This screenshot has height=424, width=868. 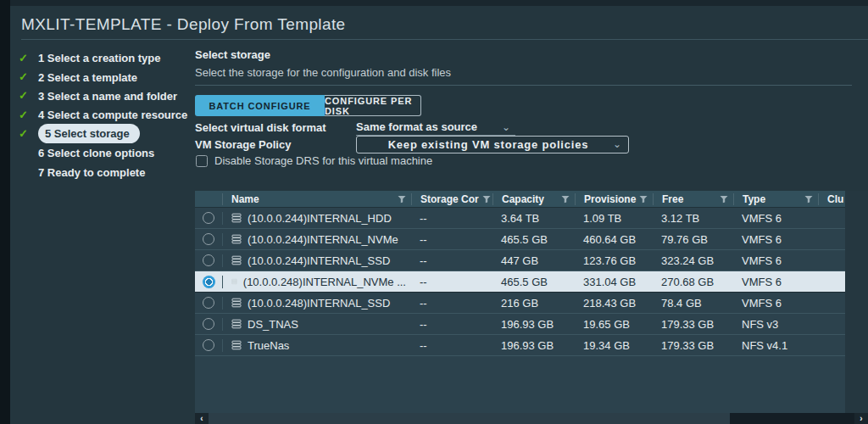 What do you see at coordinates (103, 134) in the screenshot?
I see `sidebar-step-5-current: ✓ 5 Select storage` at bounding box center [103, 134].